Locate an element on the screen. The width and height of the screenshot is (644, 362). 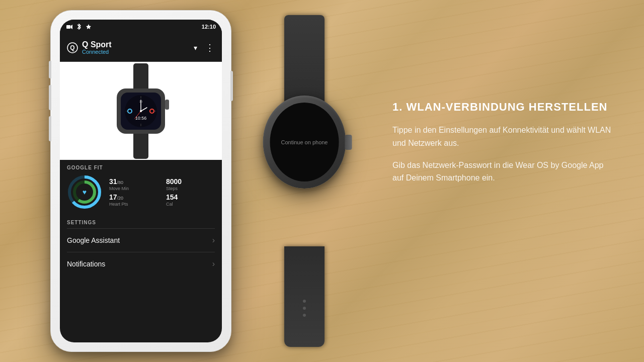
steps-value: 8000 is located at coordinates (190, 182).